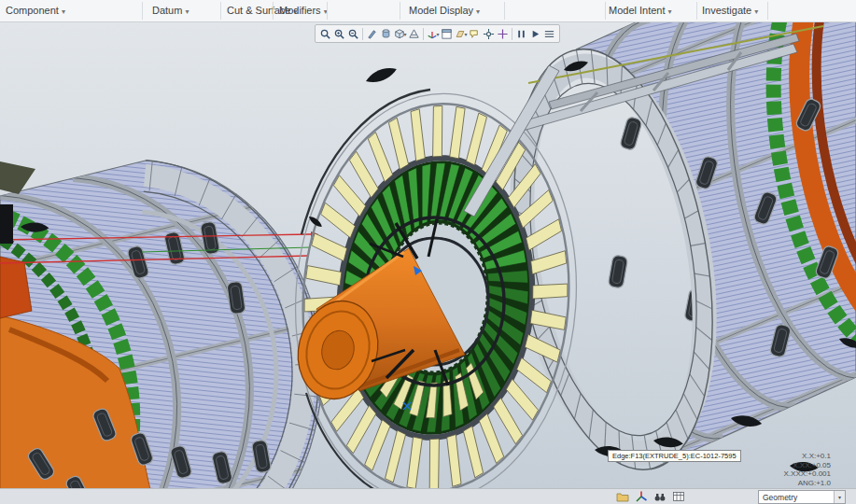 This screenshot has height=504, width=856. I want to click on precision-readout: X.X:+0.1 X.XX:+0.05 X.XXX:+0.001 ANG:+1.…, so click(807, 469).